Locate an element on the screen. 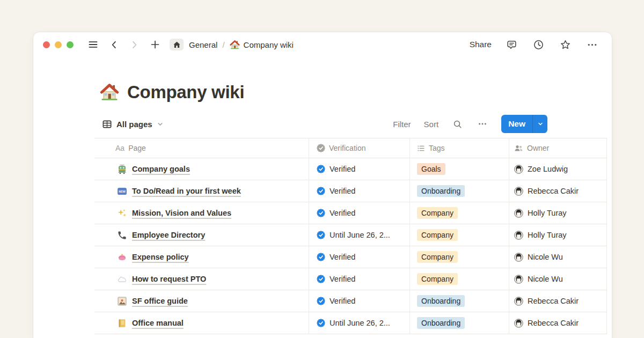 The height and width of the screenshot is (338, 644). table-row: How to request PTO Verified Company Nico… is located at coordinates (351, 279).